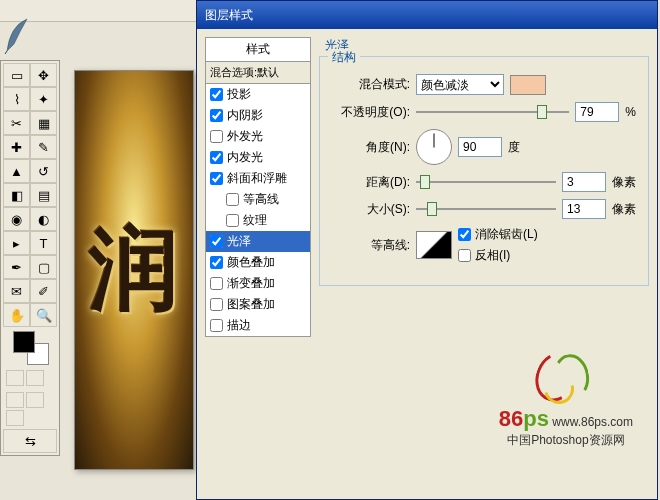 The image size is (660, 500). I want to click on blend-mode-select: 颜色减淡, so click(460, 84).